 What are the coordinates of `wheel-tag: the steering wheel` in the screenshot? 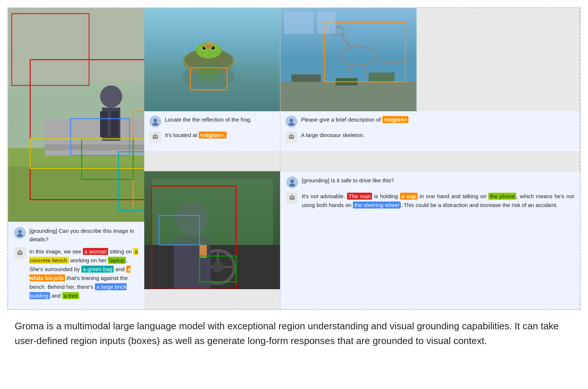 It's located at (377, 205).